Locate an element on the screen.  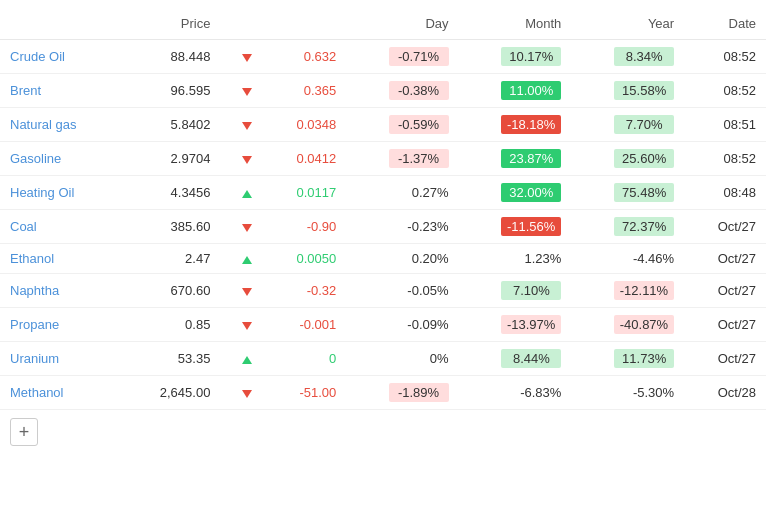
commodity-day: -1.37% is located at coordinates (402, 159).